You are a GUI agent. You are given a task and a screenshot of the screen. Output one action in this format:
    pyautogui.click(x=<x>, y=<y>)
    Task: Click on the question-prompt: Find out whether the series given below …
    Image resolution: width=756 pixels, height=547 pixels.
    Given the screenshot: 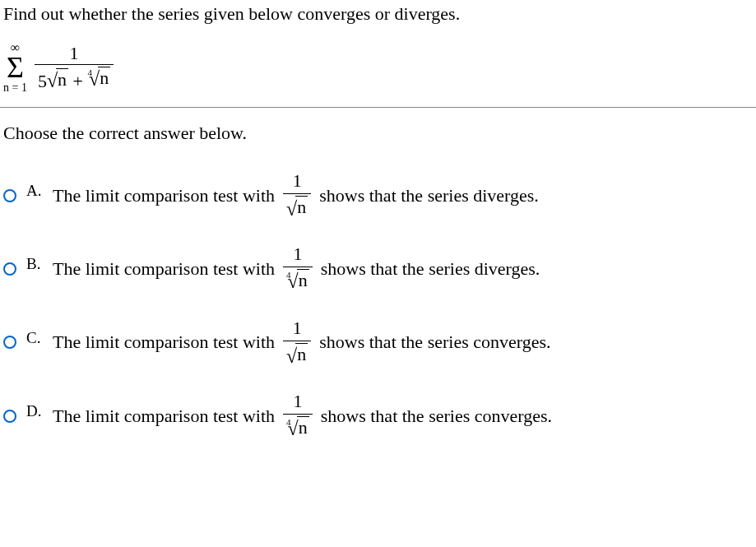 What is the action you would take?
    pyautogui.click(x=378, y=16)
    